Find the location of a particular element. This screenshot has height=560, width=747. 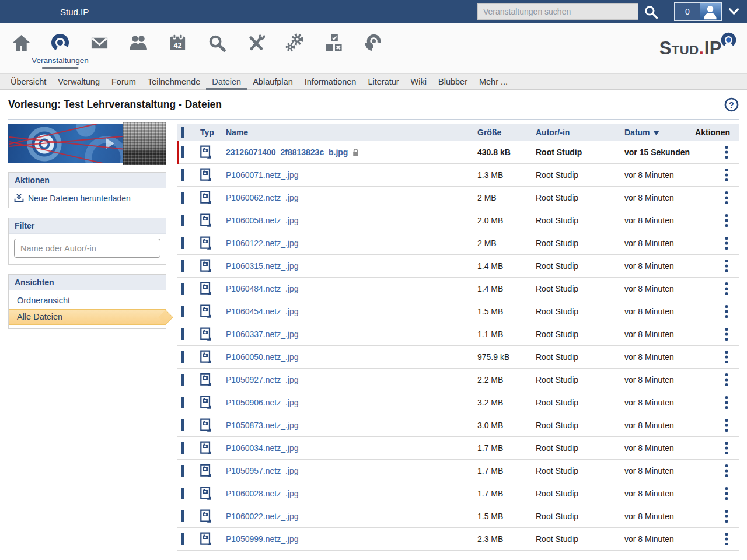

filter-input is located at coordinates (88, 249).